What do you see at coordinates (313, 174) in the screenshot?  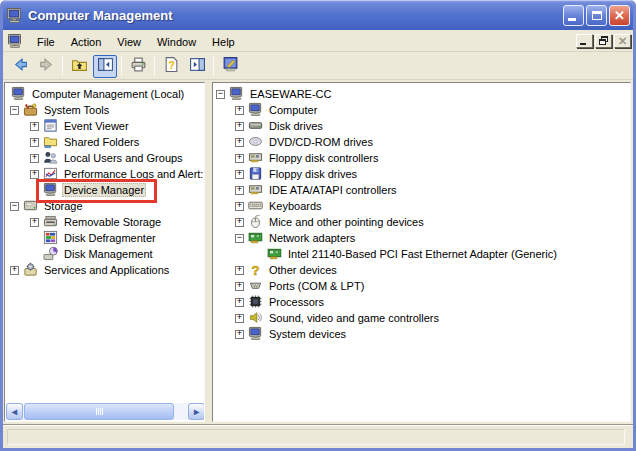 I see `tree-item-label: Floppy disk drives` at bounding box center [313, 174].